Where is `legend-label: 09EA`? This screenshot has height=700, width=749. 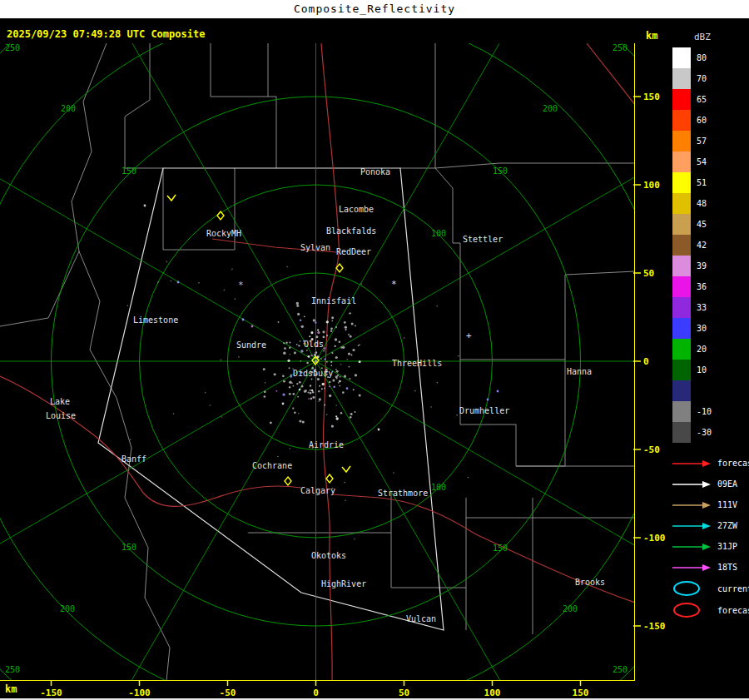
legend-label: 09EA is located at coordinates (727, 484).